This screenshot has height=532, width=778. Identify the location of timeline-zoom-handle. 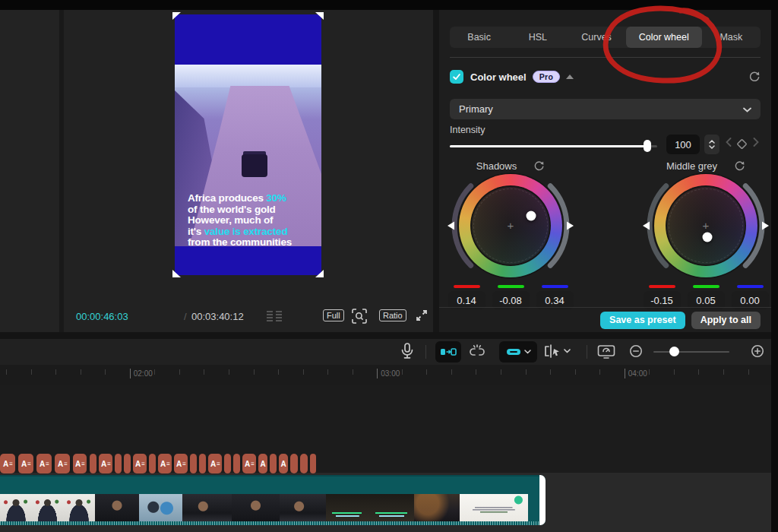
(675, 351).